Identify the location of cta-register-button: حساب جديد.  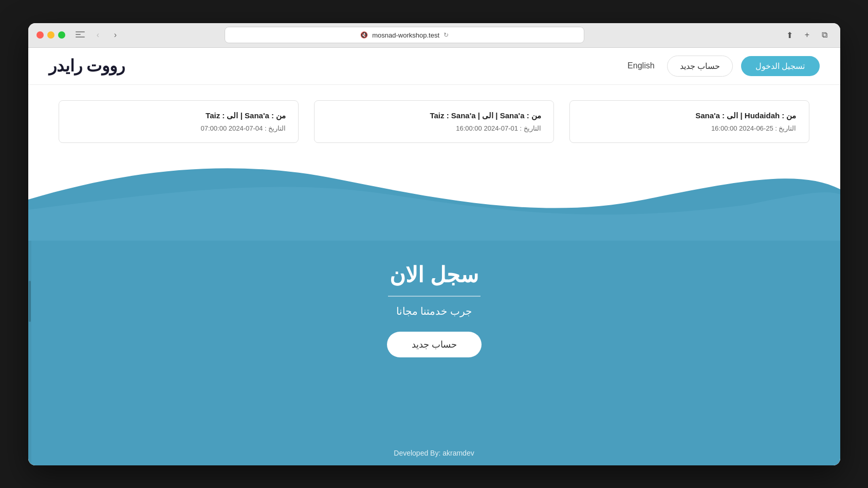
(434, 345).